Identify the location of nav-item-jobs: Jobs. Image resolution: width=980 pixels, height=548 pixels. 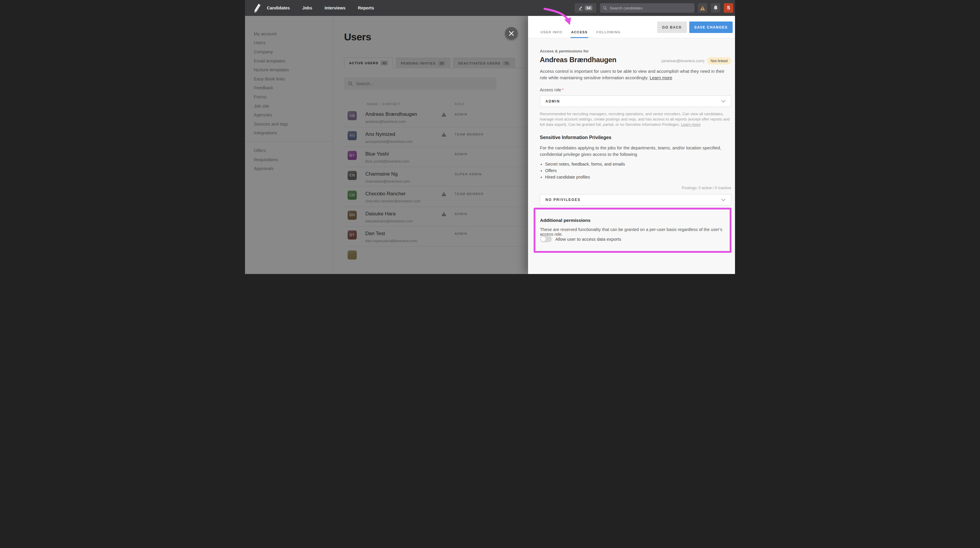
(307, 8).